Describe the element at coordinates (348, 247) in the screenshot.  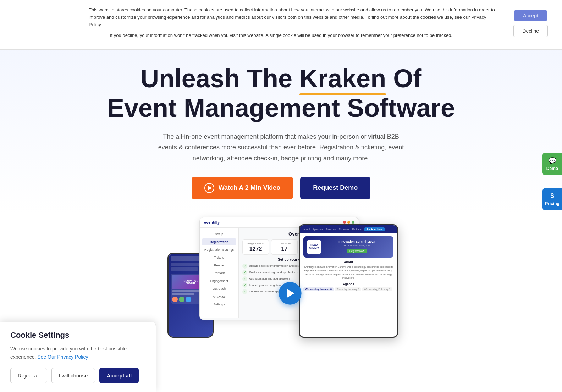
I see `tablet-event-header: INNOV.SUMMIT Innovation Summit 2024 Jan …` at that location.